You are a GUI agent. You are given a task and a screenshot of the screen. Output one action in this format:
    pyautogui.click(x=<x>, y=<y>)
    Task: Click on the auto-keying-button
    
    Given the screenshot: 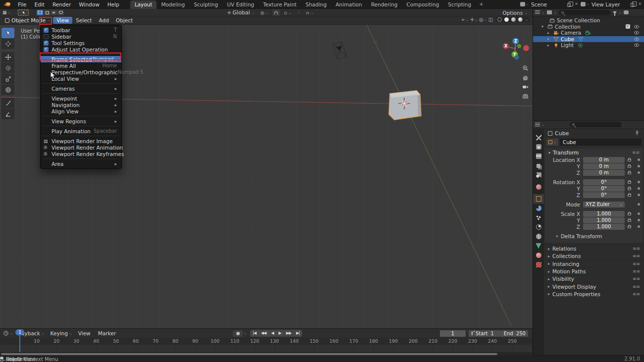 What is the action you would take?
    pyautogui.click(x=238, y=334)
    